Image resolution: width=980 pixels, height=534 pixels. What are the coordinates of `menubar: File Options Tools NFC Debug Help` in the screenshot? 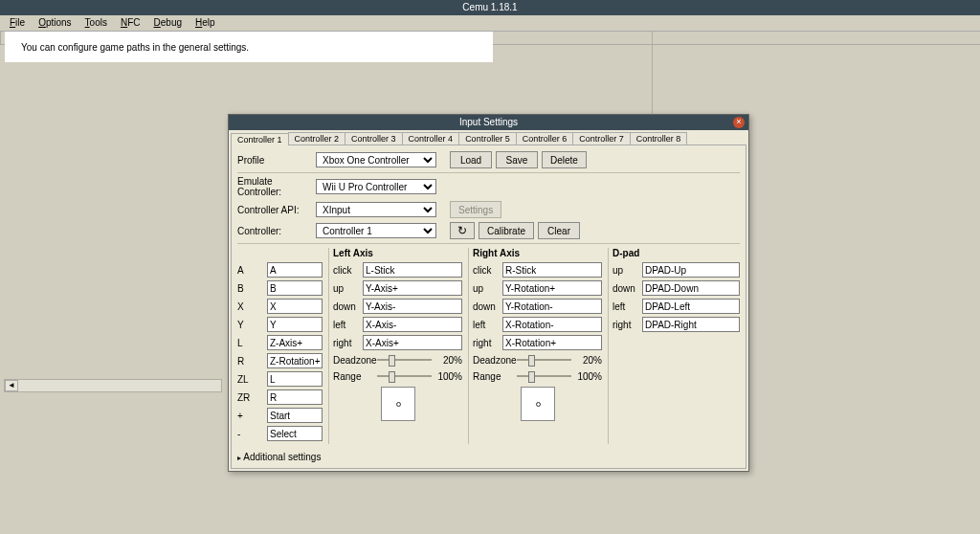 It's located at (490, 23).